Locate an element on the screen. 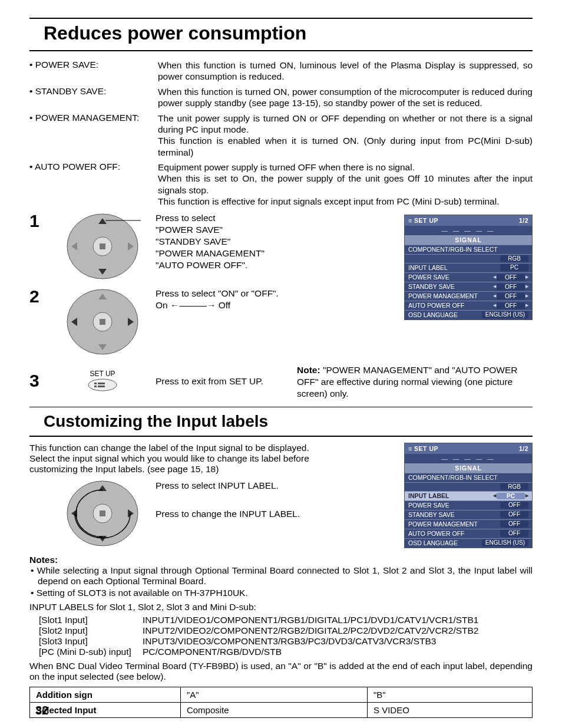 This screenshot has width=562, height=728. addition-table: Addition sign "A" "B" Selected Input Com… is located at coordinates (281, 703).